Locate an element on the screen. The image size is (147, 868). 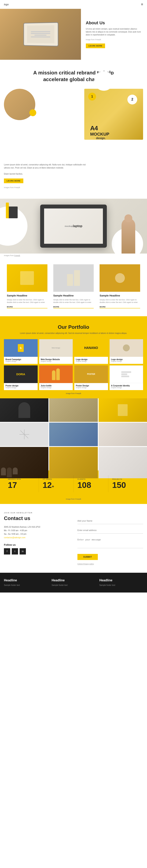
footer: Headline Sample footer text Headline Sam… is located at coordinates (74, 583).